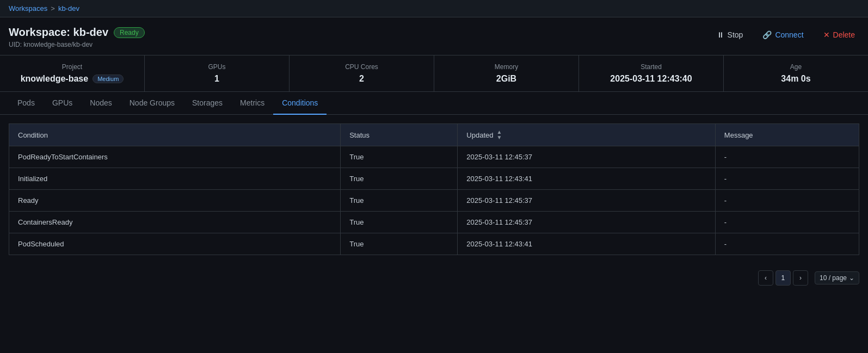 The width and height of the screenshot is (868, 353). What do you see at coordinates (766, 278) in the screenshot?
I see `prev-page-button: ‹` at bounding box center [766, 278].